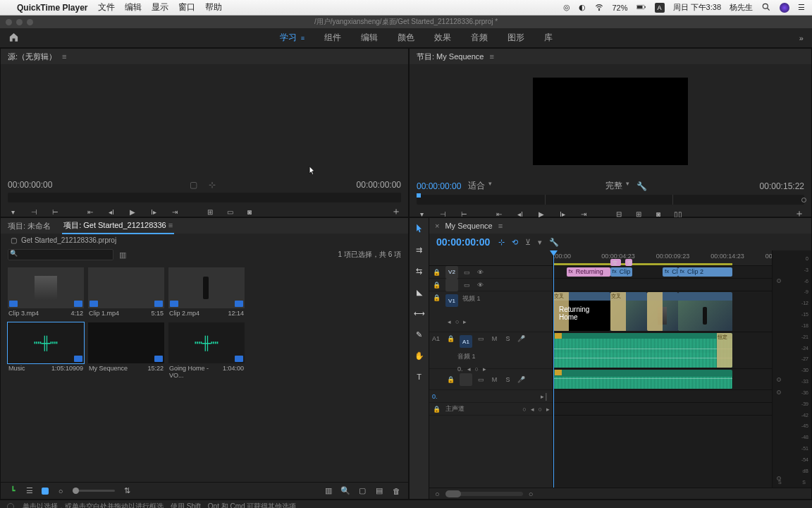 The image size is (812, 508). I want to click on type-tool-icon: T, so click(419, 377).